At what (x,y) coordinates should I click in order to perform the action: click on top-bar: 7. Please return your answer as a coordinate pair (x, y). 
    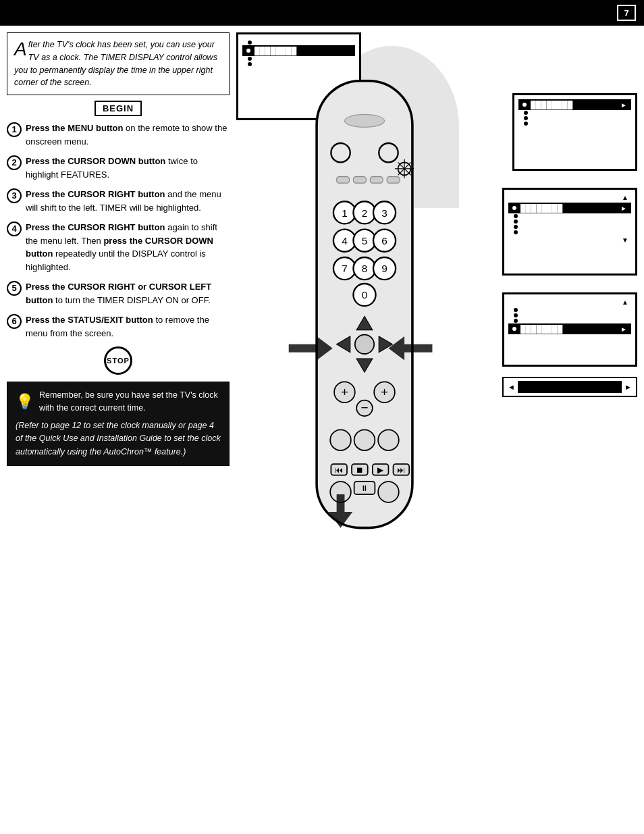
    Looking at the image, I should click on (322, 13).